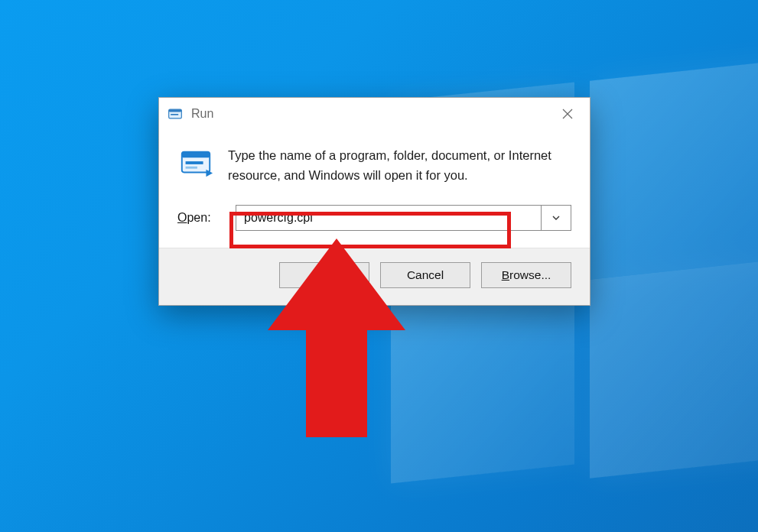 The image size is (758, 532). I want to click on close-icon, so click(568, 114).